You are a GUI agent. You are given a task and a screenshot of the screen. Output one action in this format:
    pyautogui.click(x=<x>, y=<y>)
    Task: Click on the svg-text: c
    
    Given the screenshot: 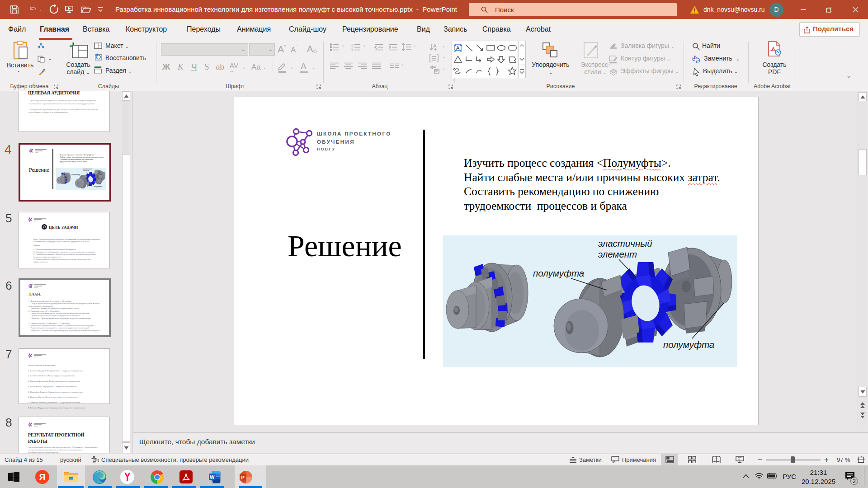 What is the action you would take?
    pyautogui.click(x=697, y=61)
    